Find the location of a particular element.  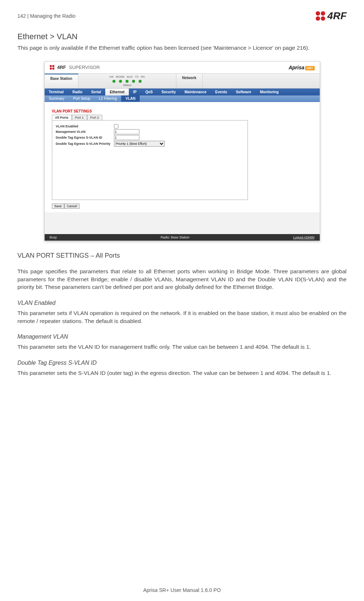

subtab-all-ports: All Ports is located at coordinates (62, 118).